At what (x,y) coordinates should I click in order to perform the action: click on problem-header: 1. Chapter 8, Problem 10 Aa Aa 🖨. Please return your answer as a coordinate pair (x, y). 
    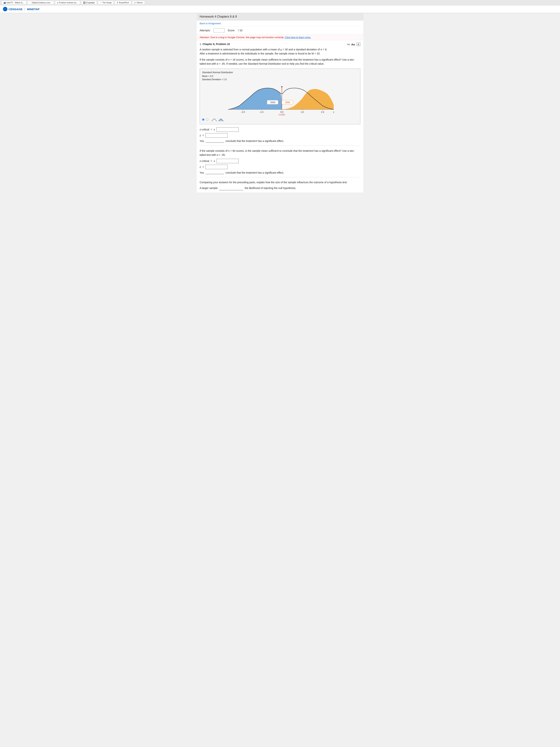
    Looking at the image, I should click on (280, 44).